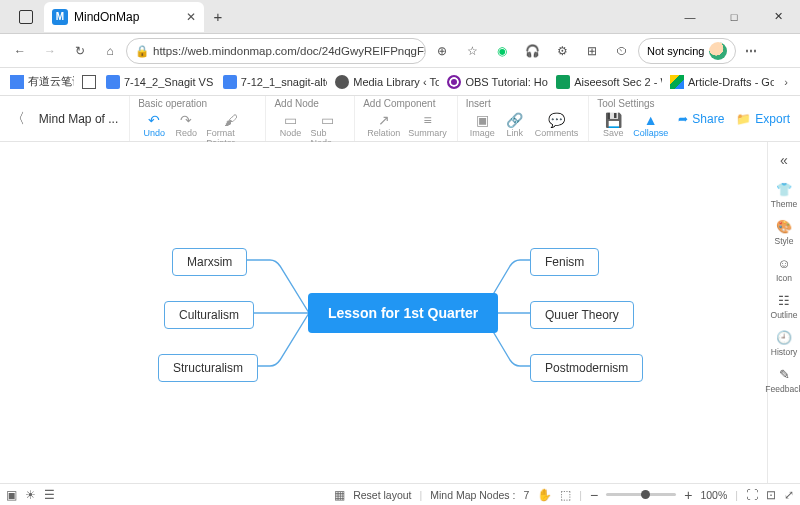 This screenshot has width=800, height=505. I want to click on window-close-button: ✕, so click(778, 17).